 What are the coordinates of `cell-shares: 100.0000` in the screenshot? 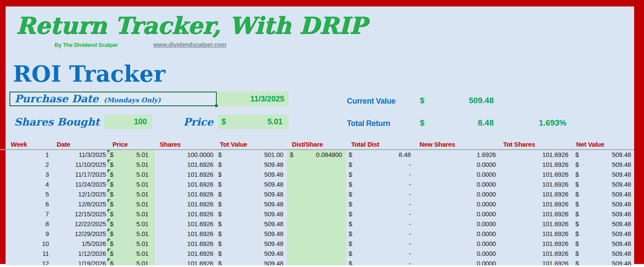 It's located at (185, 155).